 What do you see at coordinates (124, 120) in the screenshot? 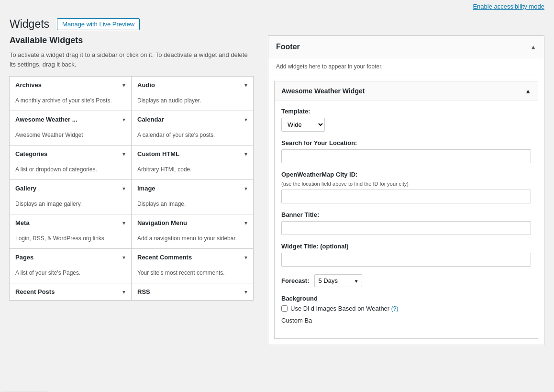
I see `widget-chevron-awesome-weather: ▾` at bounding box center [124, 120].